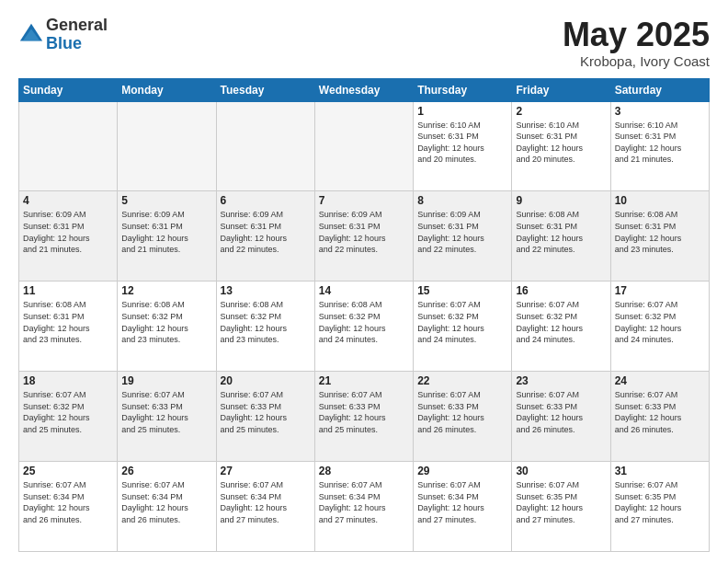  I want to click on day-number: 10, so click(660, 201).